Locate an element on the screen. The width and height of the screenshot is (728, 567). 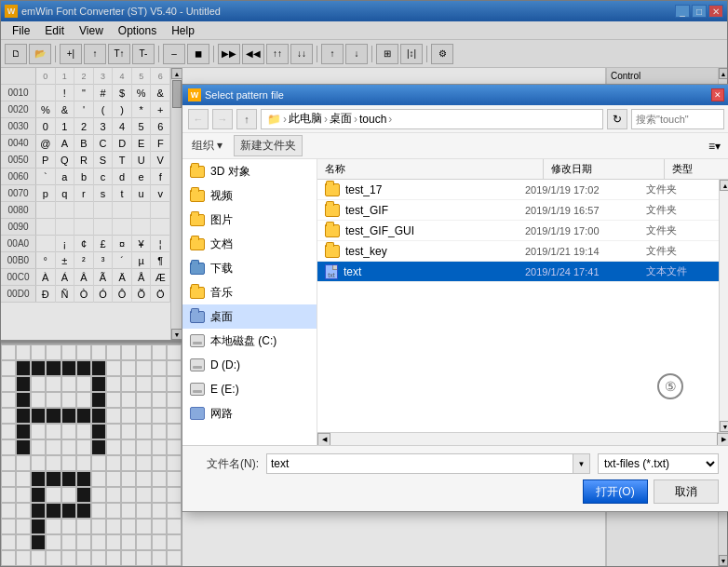
drive-c-icon is located at coordinates (197, 341).